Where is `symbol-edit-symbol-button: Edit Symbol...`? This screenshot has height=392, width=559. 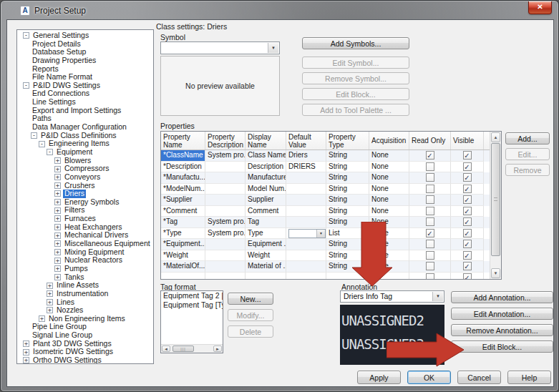
symbol-edit-symbol-button: Edit Symbol... is located at coordinates (356, 63).